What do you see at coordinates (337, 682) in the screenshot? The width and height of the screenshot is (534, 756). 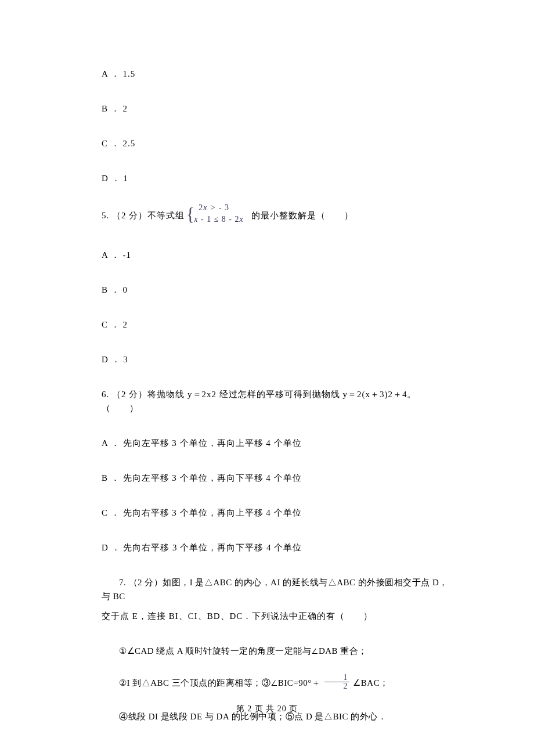 I see `fraction-icon: 12` at bounding box center [337, 682].